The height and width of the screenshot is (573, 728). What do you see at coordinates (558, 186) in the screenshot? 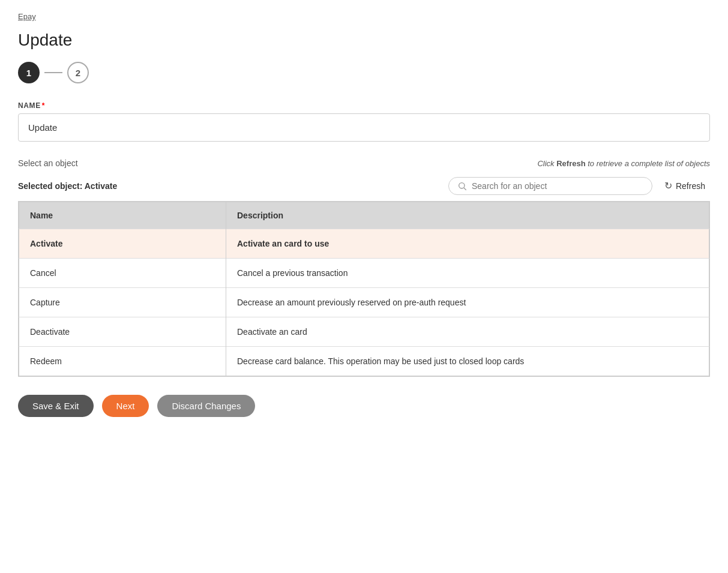
I see `search-input` at bounding box center [558, 186].